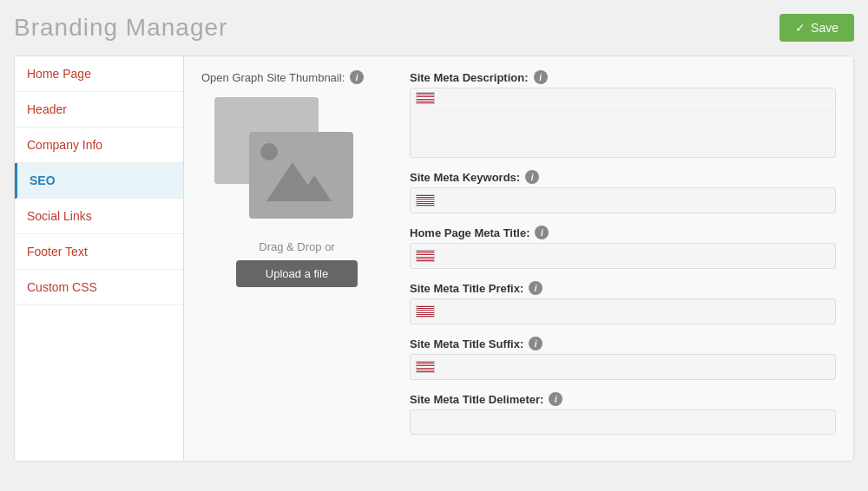  Describe the element at coordinates (288, 162) in the screenshot. I see `thumbnail-dropzone` at that location.